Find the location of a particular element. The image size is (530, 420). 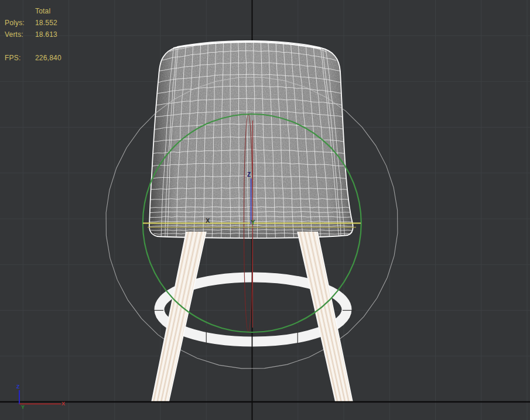

gizmo-y-label: Y is located at coordinates (253, 222).